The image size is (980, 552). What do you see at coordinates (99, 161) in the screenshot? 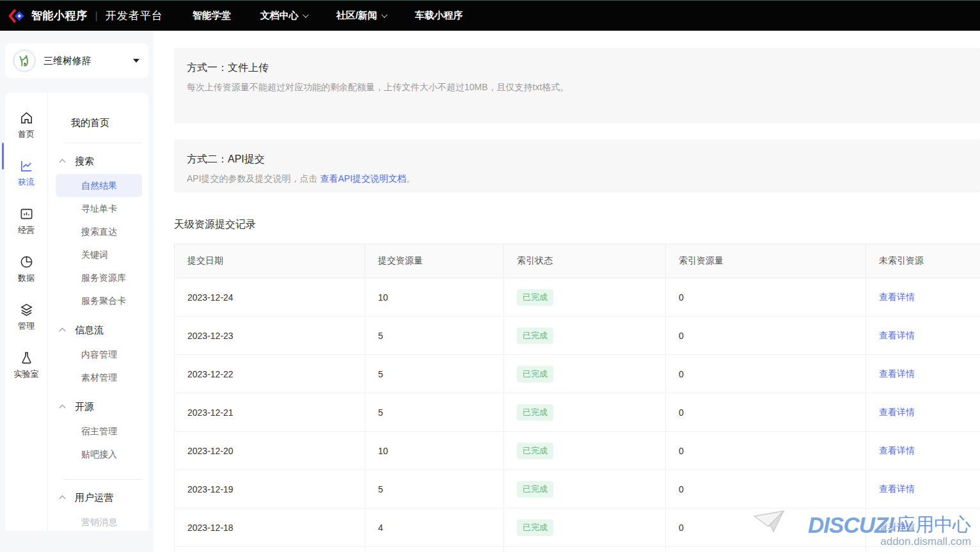
I see `submenu-group-header: 搜索` at bounding box center [99, 161].